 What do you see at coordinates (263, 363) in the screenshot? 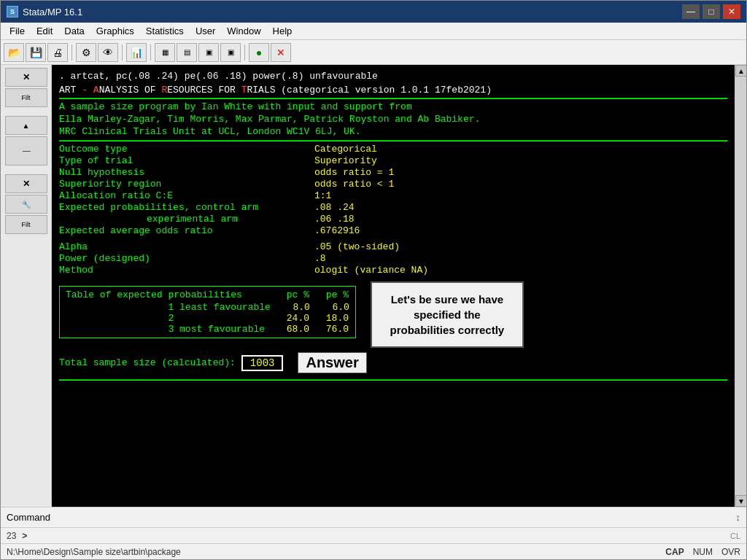
I see `total-sample-value: 1003` at bounding box center [263, 363].